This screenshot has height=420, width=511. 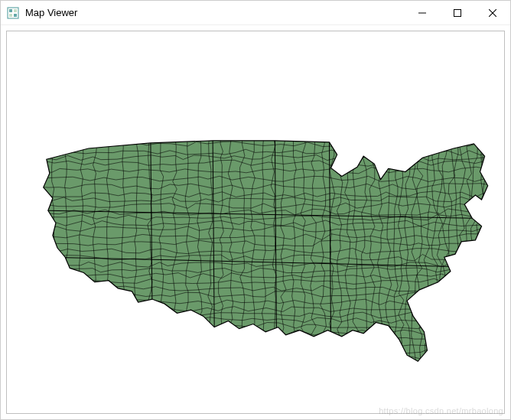 I want to click on maximize-button, so click(x=457, y=13).